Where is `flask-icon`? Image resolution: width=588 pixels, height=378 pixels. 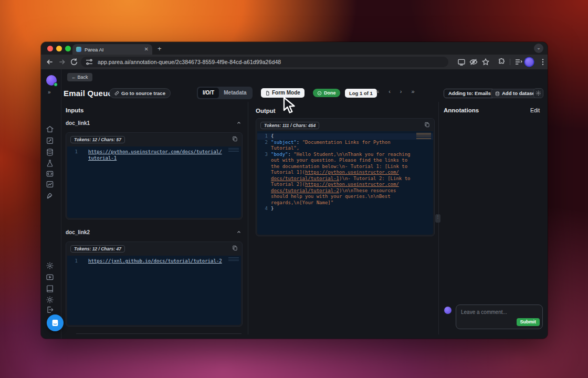 flask-icon is located at coordinates (50, 163).